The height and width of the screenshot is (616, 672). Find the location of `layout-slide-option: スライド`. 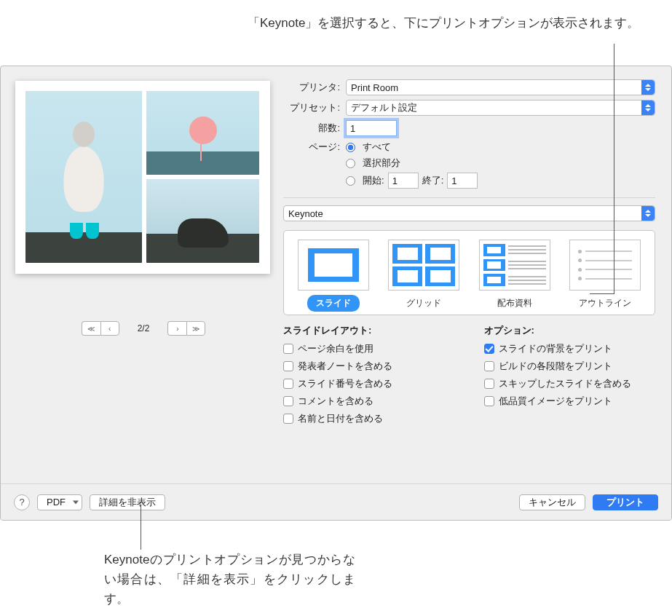

layout-slide-option: スライド is located at coordinates (333, 275).